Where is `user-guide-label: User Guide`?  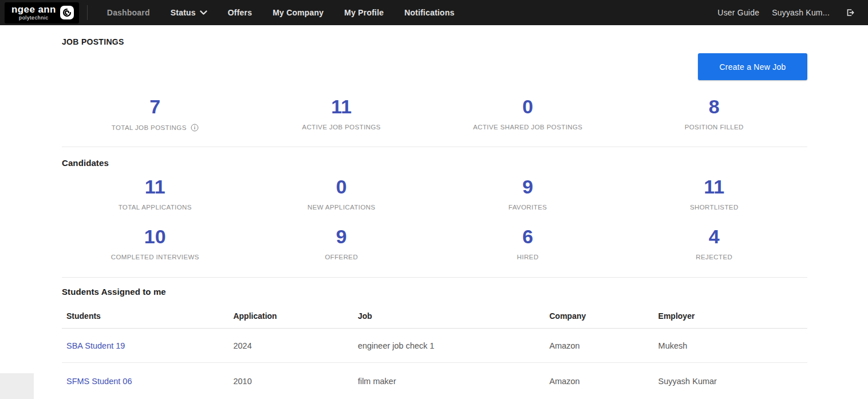
user-guide-label: User Guide is located at coordinates (739, 13).